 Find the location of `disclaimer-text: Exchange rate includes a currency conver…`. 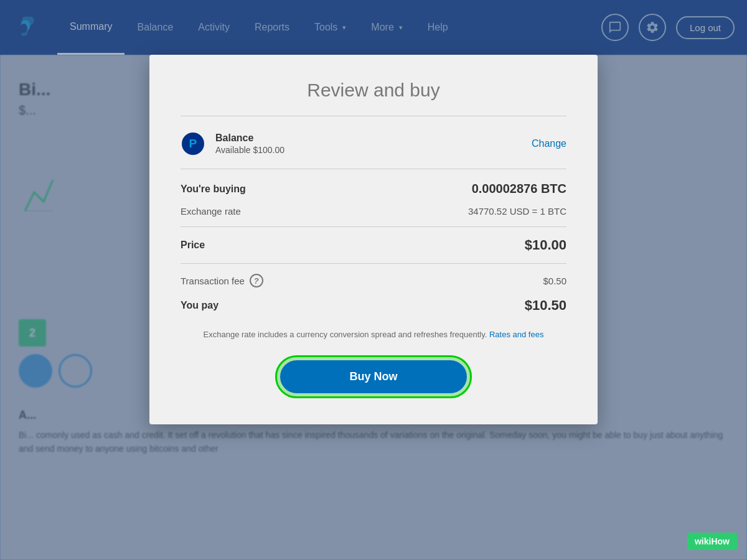

disclaimer-text: Exchange rate includes a currency conver… is located at coordinates (374, 335).